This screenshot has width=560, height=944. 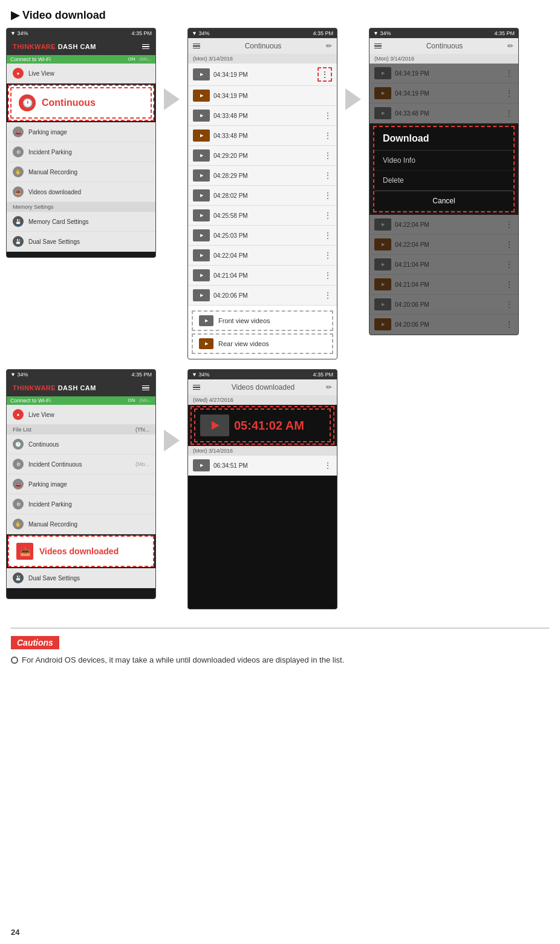 I want to click on bg-rear-1: ▶, so click(x=383, y=93).